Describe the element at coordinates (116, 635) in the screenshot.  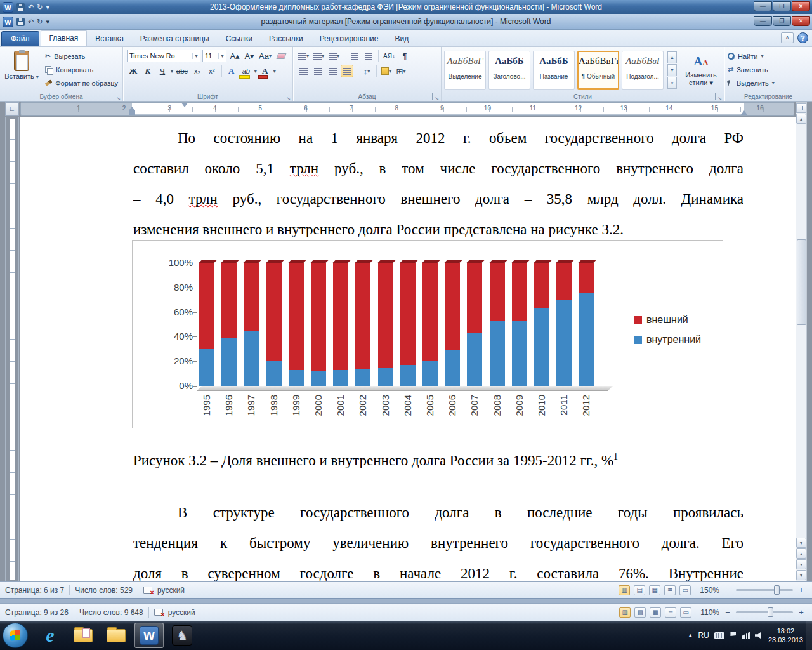
I see `folder-taskbar-button` at that location.